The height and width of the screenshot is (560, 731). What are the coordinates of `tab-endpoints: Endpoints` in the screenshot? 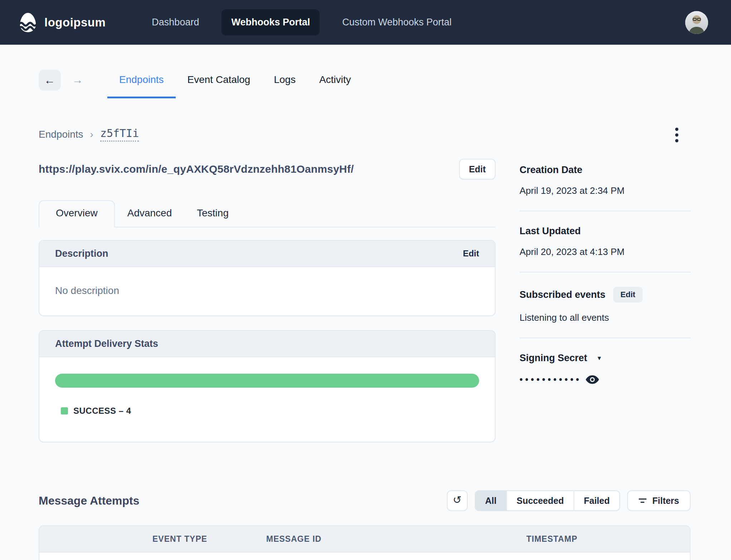 It's located at (142, 84).